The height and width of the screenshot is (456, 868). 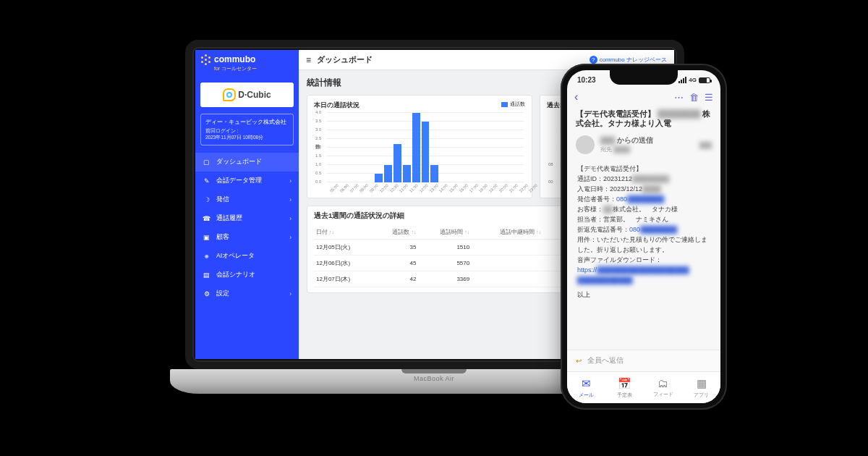 What do you see at coordinates (247, 95) in the screenshot?
I see `partner-logo: D·Cubic` at bounding box center [247, 95].